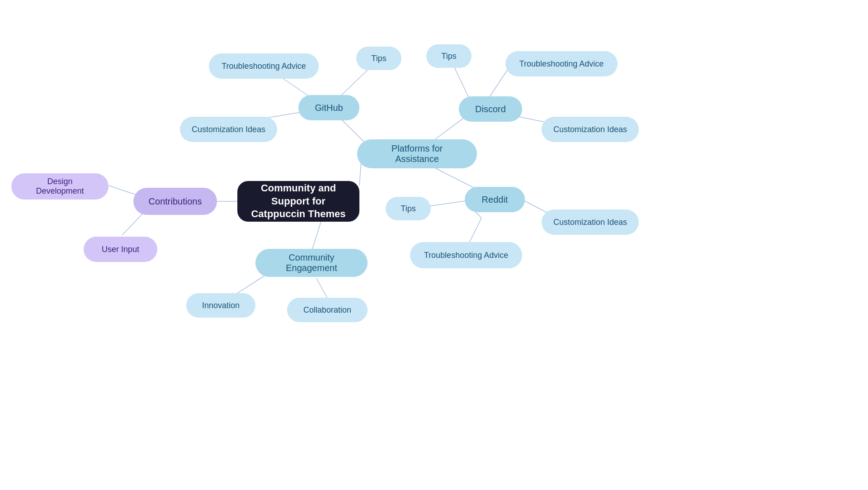  I want to click on troubleshooting-discord-node: Troubleshooting Advice, so click(561, 64).